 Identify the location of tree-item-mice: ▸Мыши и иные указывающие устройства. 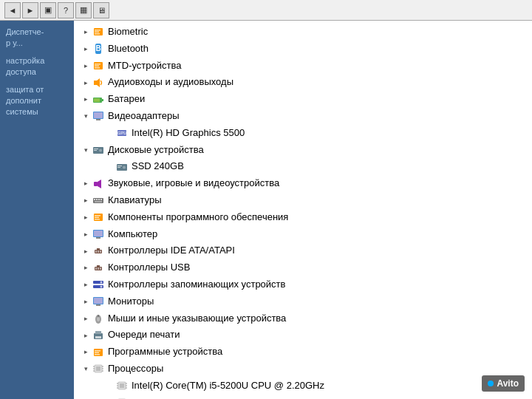
(303, 319).